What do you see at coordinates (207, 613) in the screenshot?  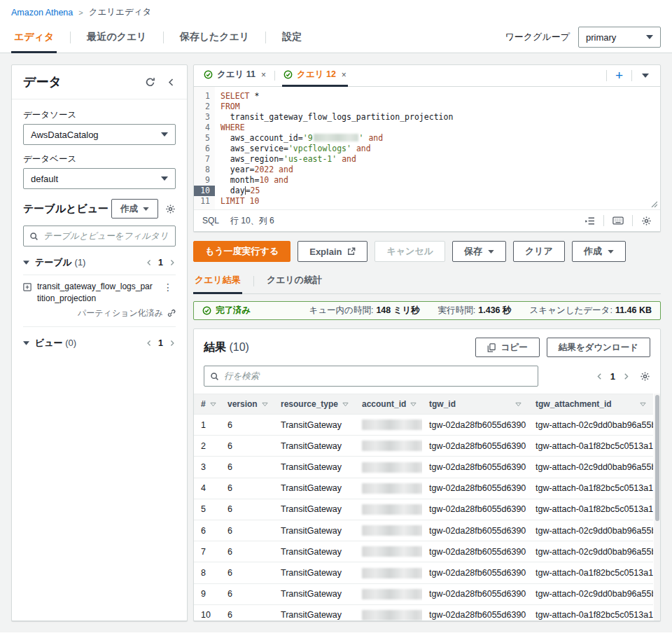 I see `table-cell: 10` at bounding box center [207, 613].